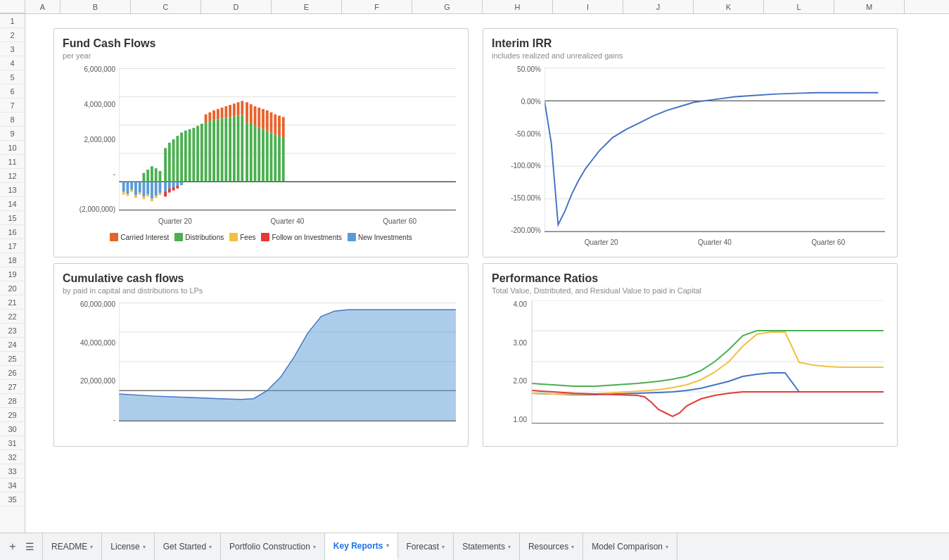  I want to click on row-num-17: 17, so click(13, 246).